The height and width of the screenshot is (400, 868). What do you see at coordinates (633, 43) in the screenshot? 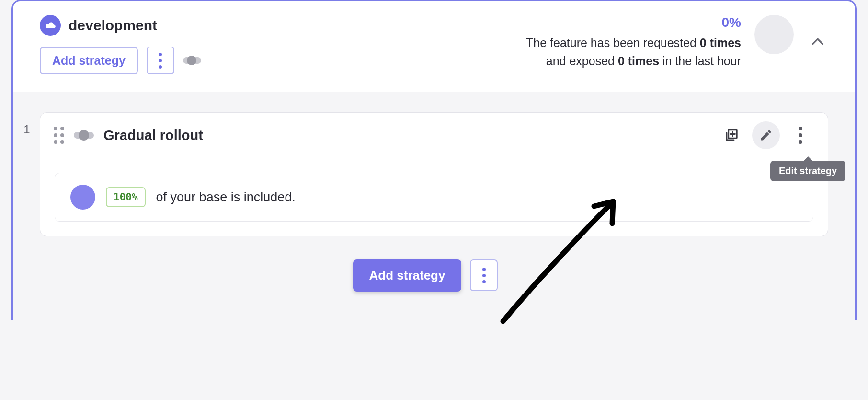
I see `stats-line-1: The feature has been requested 0 times` at bounding box center [633, 43].